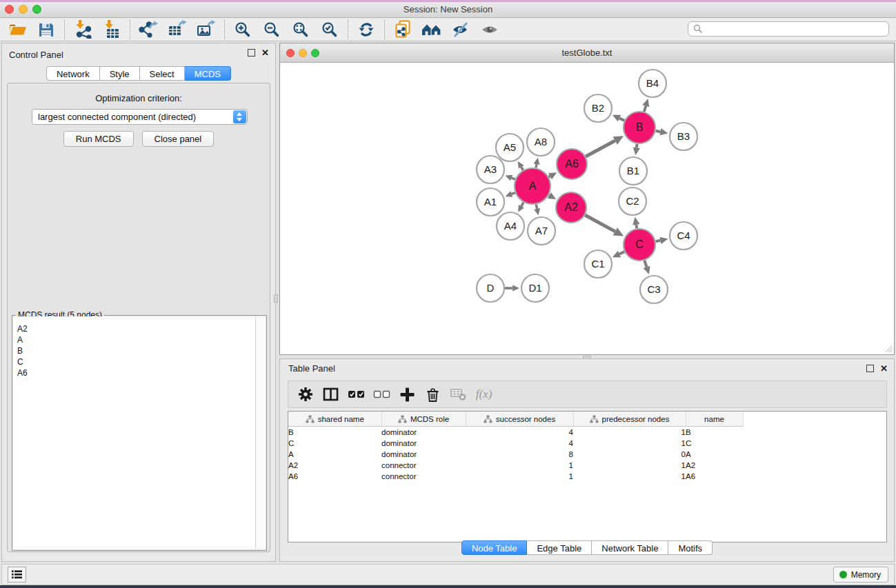 The height and width of the screenshot is (588, 896). What do you see at coordinates (484, 394) in the screenshot?
I see `fx-icon: f(x)` at bounding box center [484, 394].